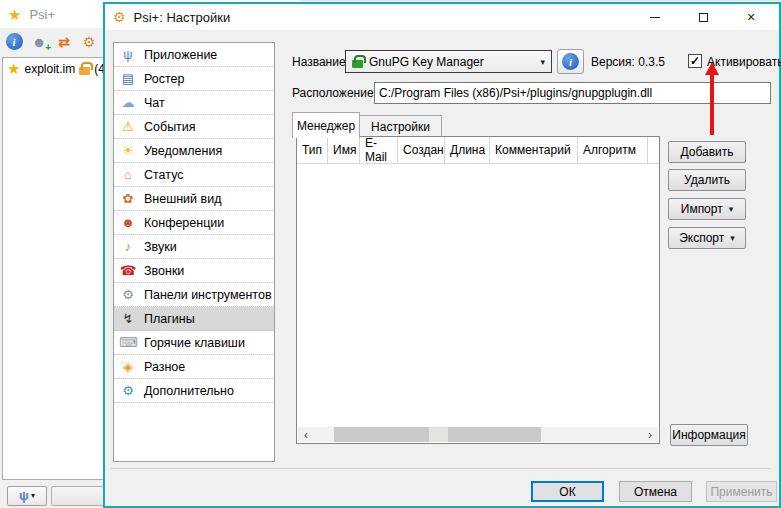 This screenshot has height=508, width=781. Describe the element at coordinates (128, 126) in the screenshot. I see `events-icon: ⚠` at that location.